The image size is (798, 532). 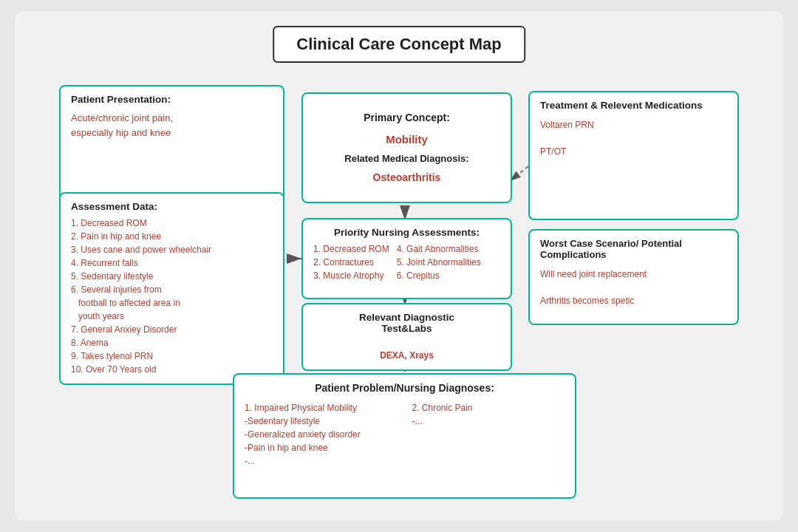 I want to click on patient-presentation-content: Acute/chronic joint pain,especially hip …, so click(x=171, y=126).